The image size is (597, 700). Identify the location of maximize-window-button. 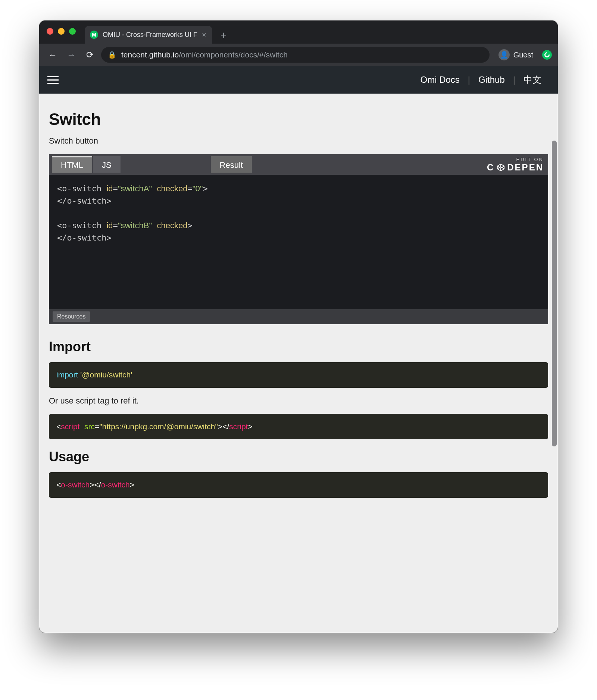
(72, 31).